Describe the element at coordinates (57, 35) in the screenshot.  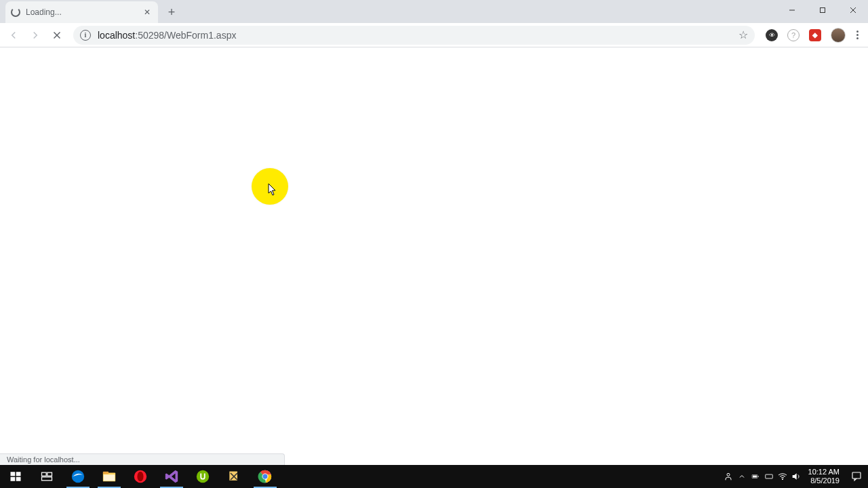
I see `stop-reload-button` at that location.